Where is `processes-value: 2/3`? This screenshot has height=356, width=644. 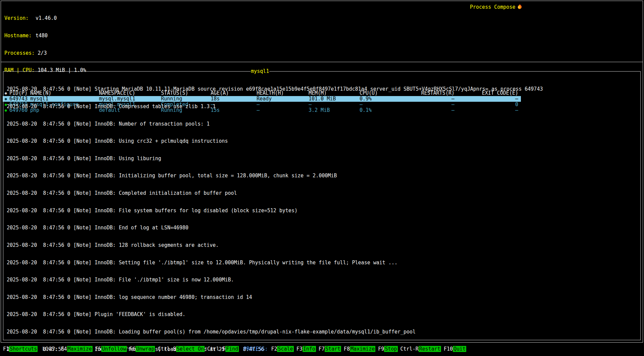
processes-value: 2/3 is located at coordinates (42, 53).